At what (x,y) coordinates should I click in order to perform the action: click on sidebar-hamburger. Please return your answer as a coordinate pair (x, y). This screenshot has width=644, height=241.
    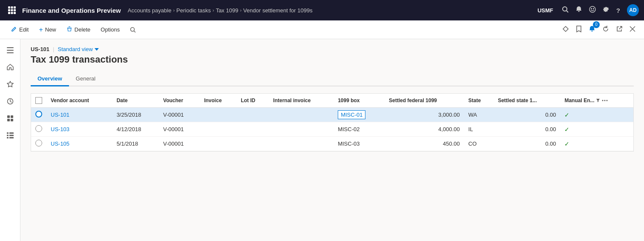
    Looking at the image, I should click on (10, 50).